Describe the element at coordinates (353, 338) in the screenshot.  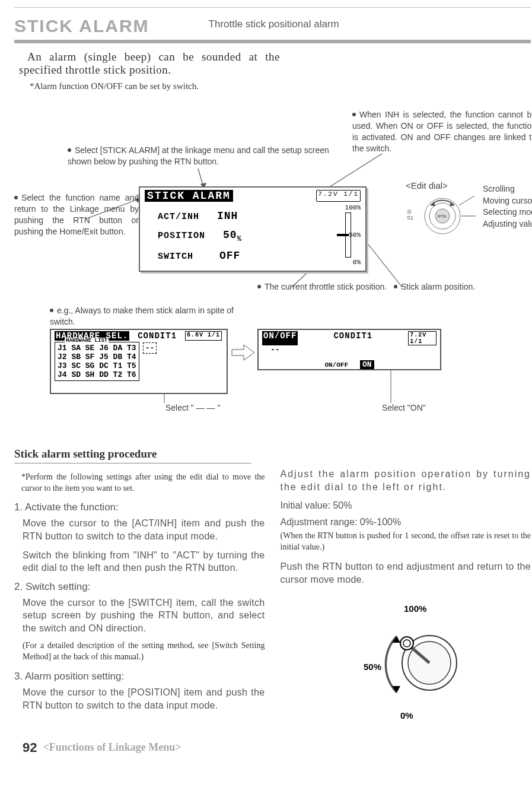
I see `on-cond: CONDIT1` at that location.